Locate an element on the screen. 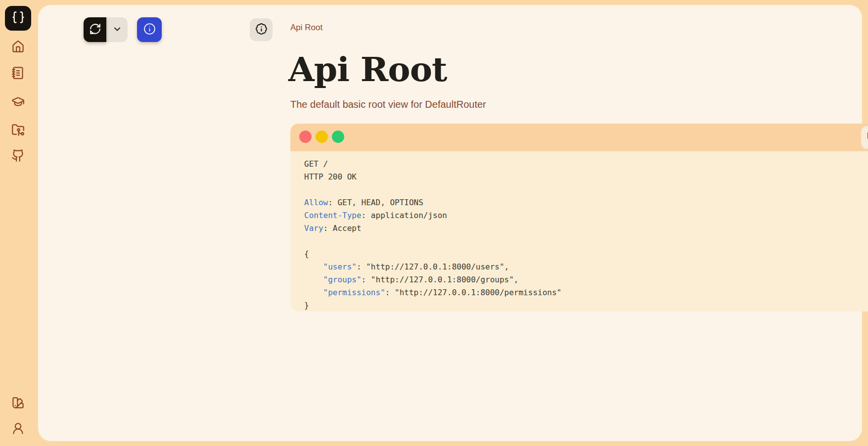  sidebar-item-account is located at coordinates (18, 429).